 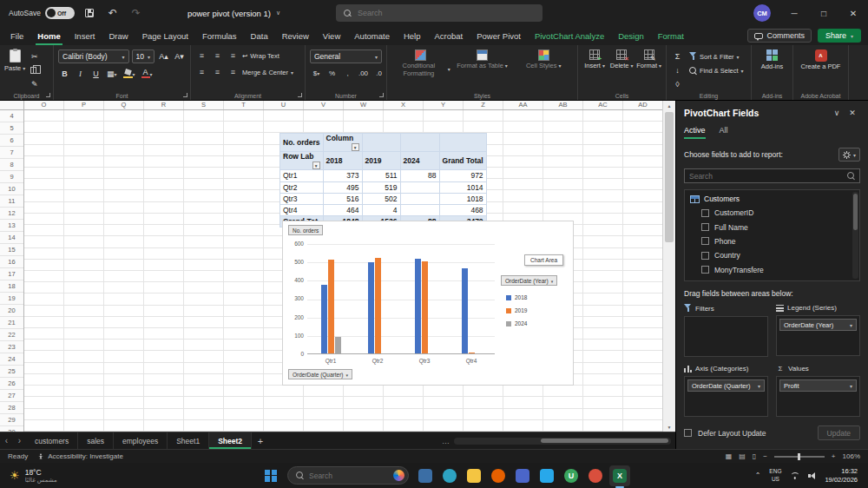 I want to click on taskbar-search-box, so click(x=348, y=476).